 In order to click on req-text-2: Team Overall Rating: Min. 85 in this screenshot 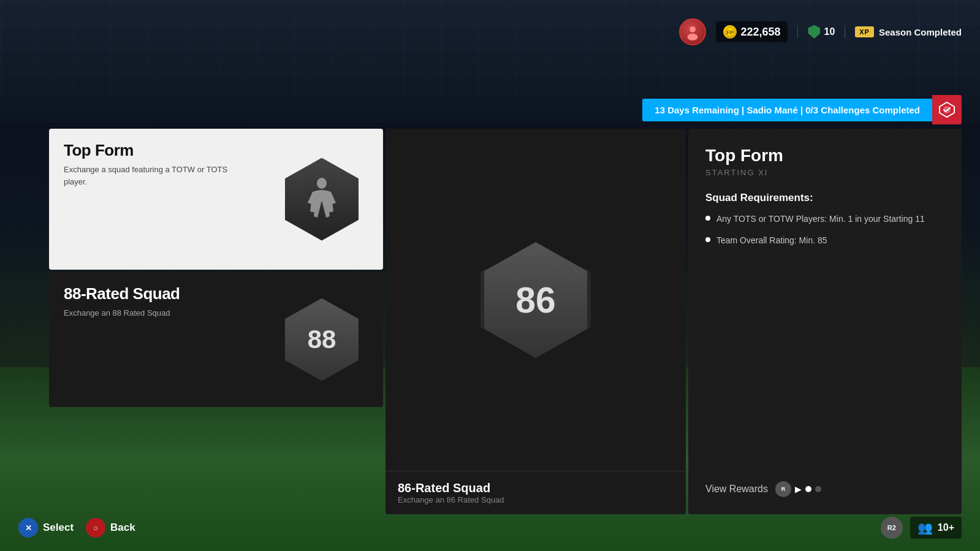, I will do `click(772, 240)`.